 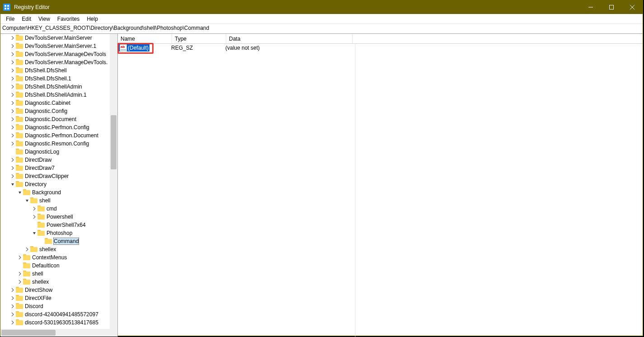 I want to click on tree-item: Diagnostic.Resmon.Config, so click(x=55, y=144).